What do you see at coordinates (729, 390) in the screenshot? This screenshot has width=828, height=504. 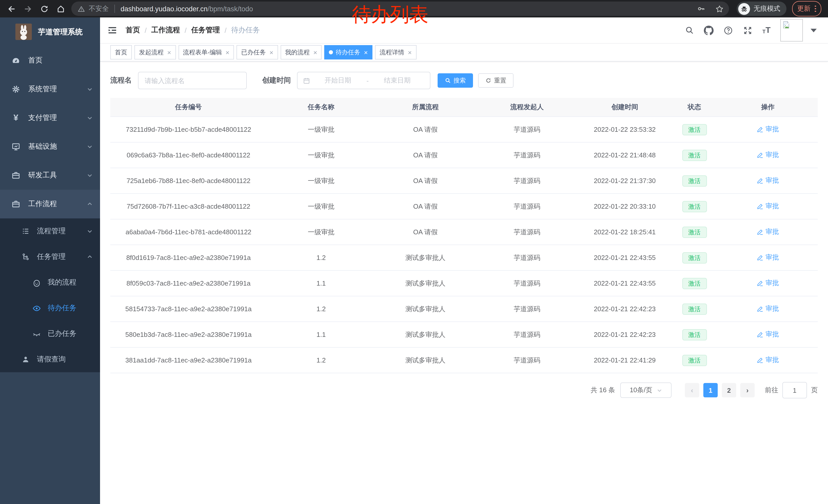 I see `page-button-2: 2` at bounding box center [729, 390].